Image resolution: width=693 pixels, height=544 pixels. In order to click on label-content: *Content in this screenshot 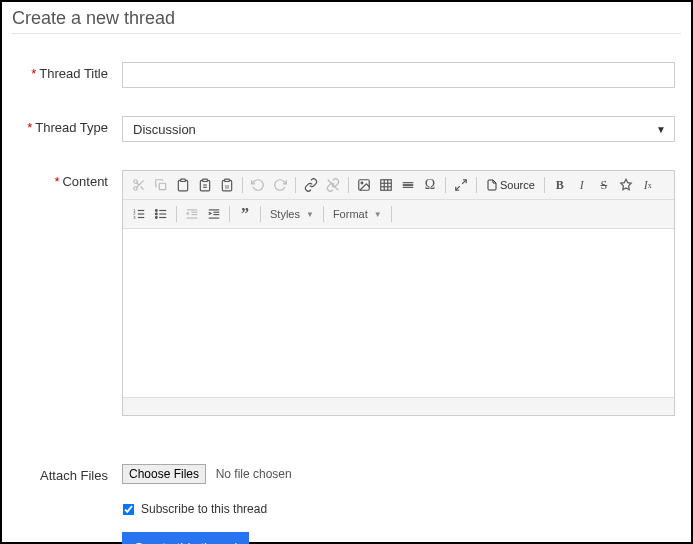, I will do `click(67, 293)`.